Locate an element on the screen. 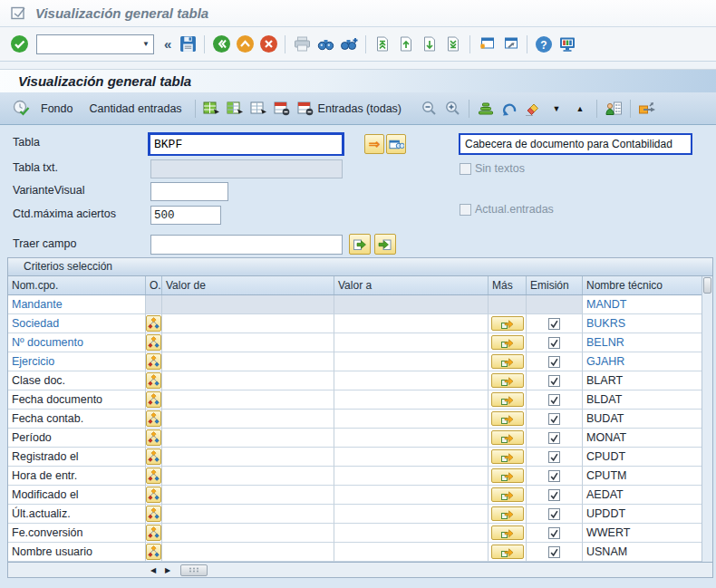  create-shortcut-button is located at coordinates (510, 44).